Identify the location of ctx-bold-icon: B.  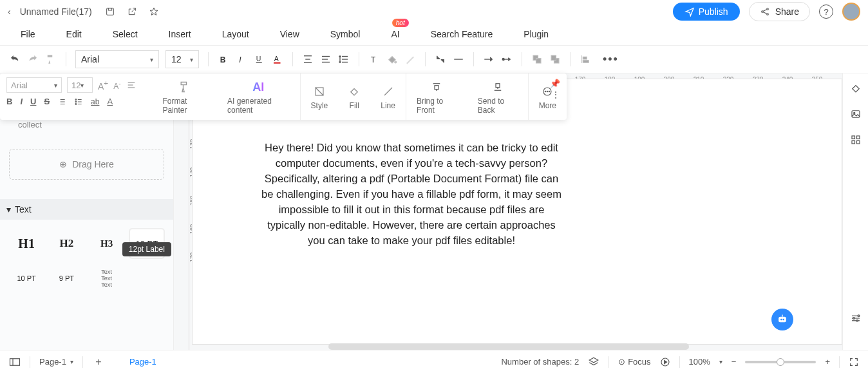
(9, 102).